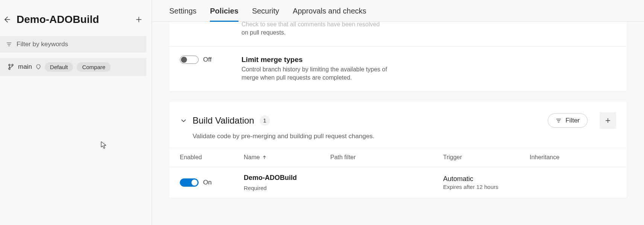  Describe the element at coordinates (189, 60) in the screenshot. I see `limit-merge-toggle` at that location.